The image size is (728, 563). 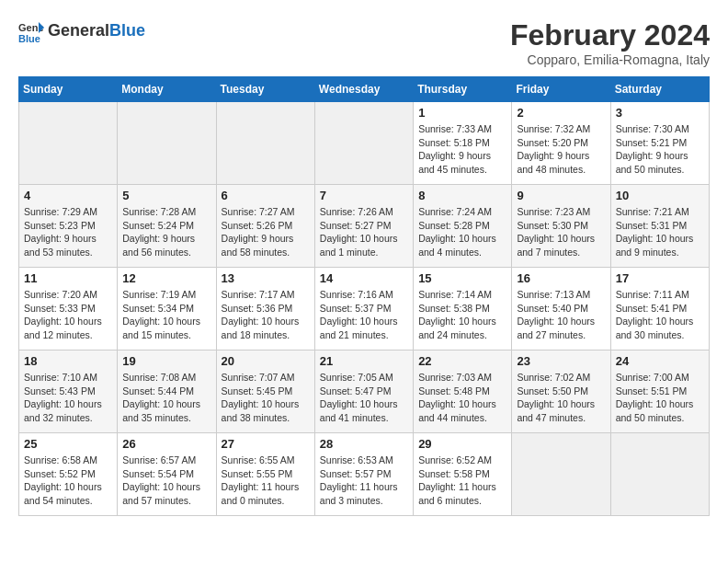 What do you see at coordinates (167, 475) in the screenshot?
I see `calendar-cell: 26Sunrise: 6:57 AMSunset: 5:54 PMDayligh…` at bounding box center [167, 475].